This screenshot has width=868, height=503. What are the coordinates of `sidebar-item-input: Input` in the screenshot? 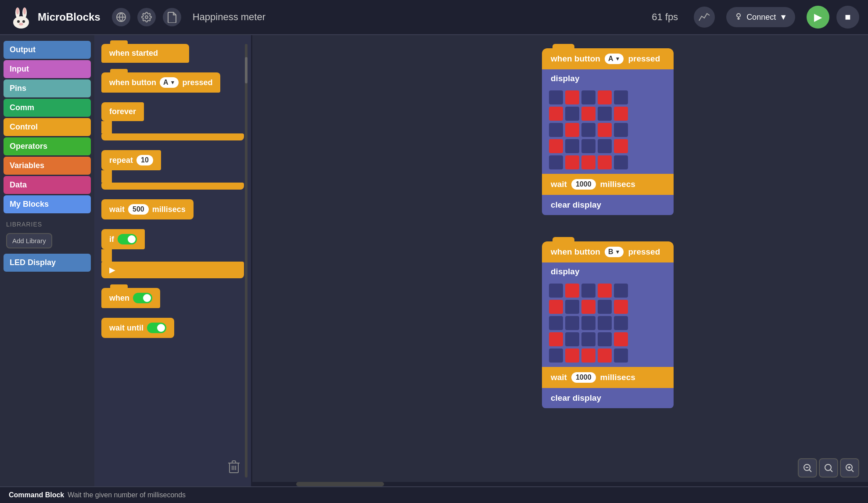 It's located at (47, 69).